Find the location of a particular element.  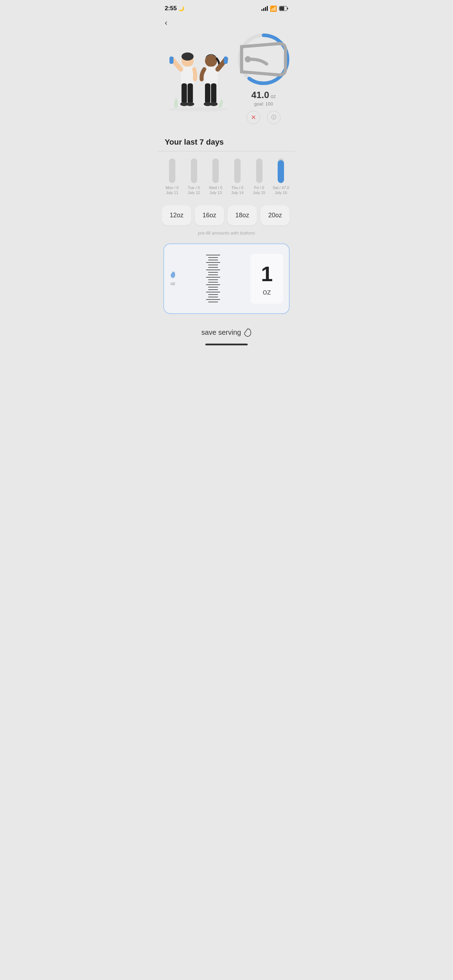

picker-left: oz is located at coordinates (173, 278).